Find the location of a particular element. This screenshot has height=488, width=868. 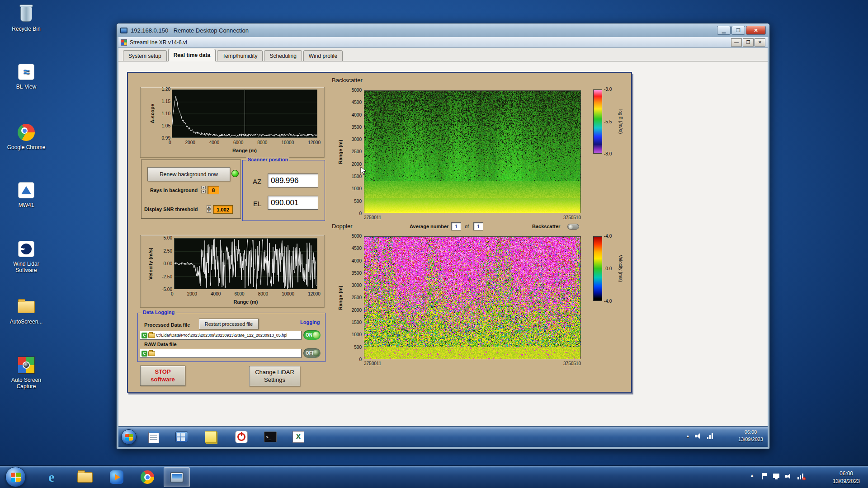

taskbar-media-player is located at coordinates (117, 477).